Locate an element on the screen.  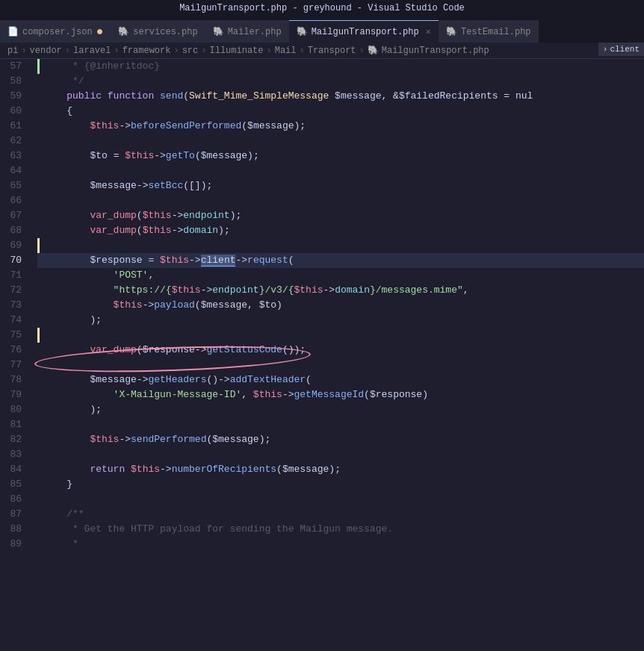
breadcrumb-current-file: MailgunTransport.php is located at coordinates (436, 51).